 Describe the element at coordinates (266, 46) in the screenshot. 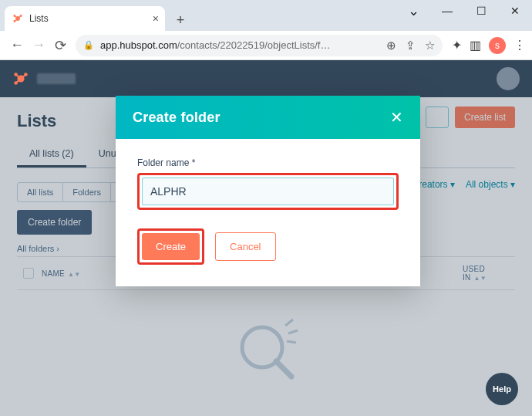

I see `url-bar: ← → ⟳ 🔒 app.hubspot.com/contacts/2202251…` at that location.